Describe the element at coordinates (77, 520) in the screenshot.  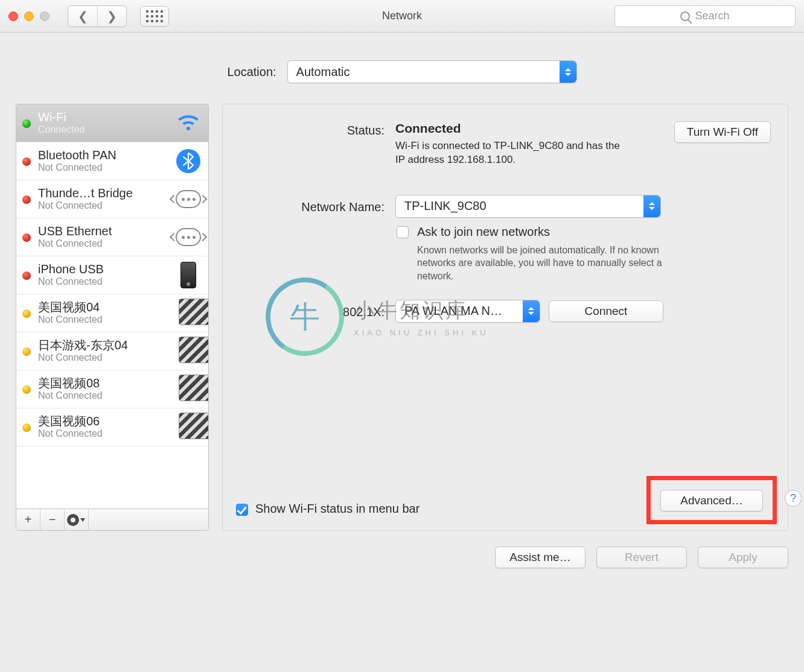
I see `service-actions-menu` at that location.